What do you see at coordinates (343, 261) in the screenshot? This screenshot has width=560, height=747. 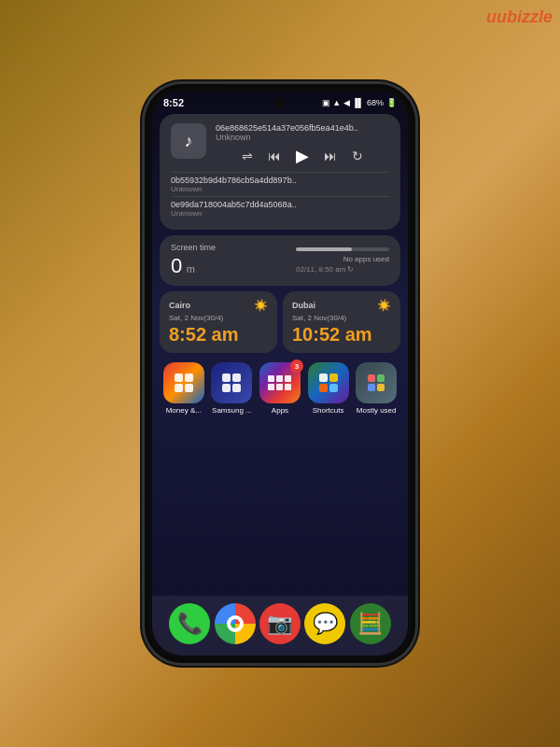 I see `screen-time-right: No apps used 02/11, 8:50 am ↻` at bounding box center [343, 261].